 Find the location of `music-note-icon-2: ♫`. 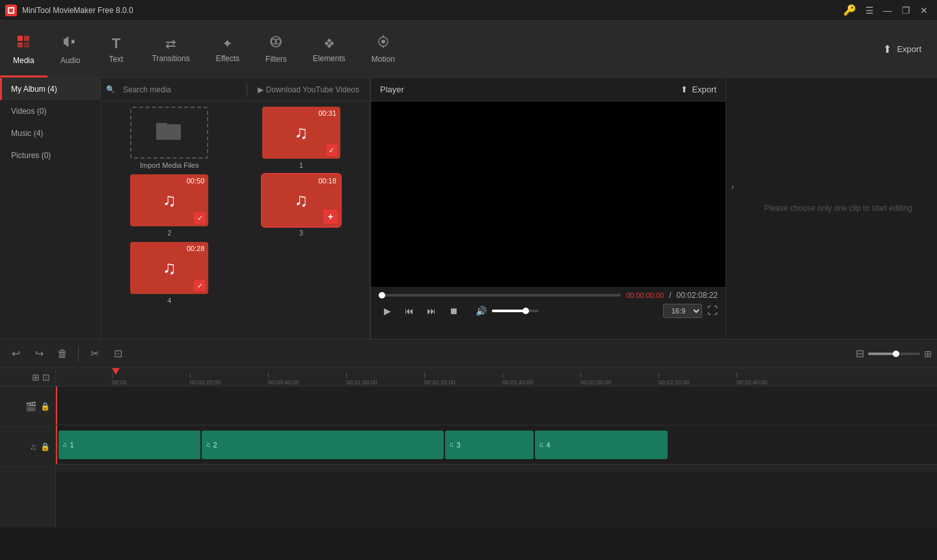

music-note-icon-2: ♫ is located at coordinates (169, 200).